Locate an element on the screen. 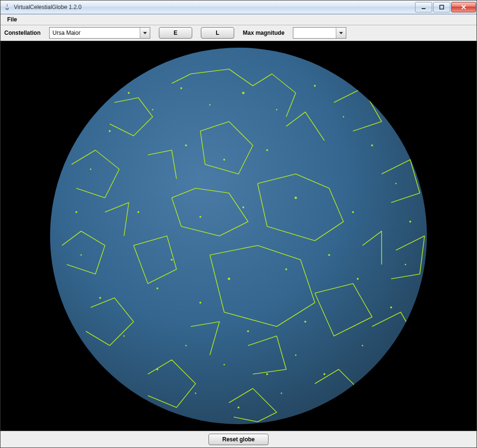 This screenshot has width=477, height=448. l-button: L is located at coordinates (218, 33).